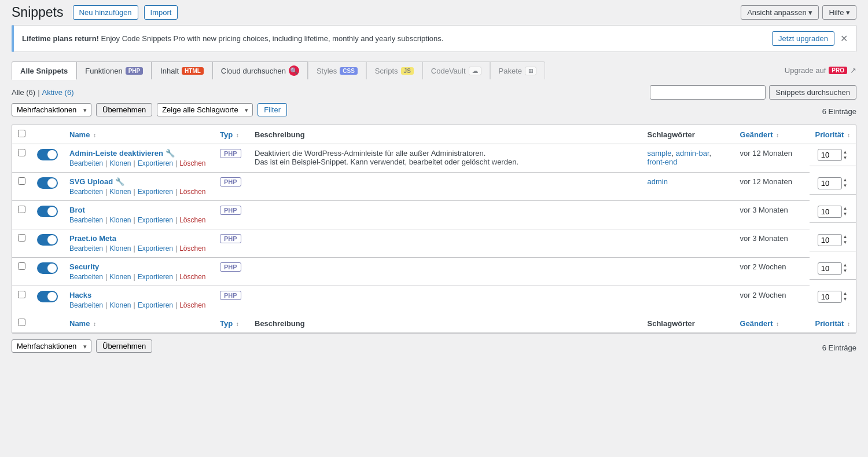  I want to click on snippet-name-link: Admin-Leiste deaktivieren 🔧, so click(122, 153).